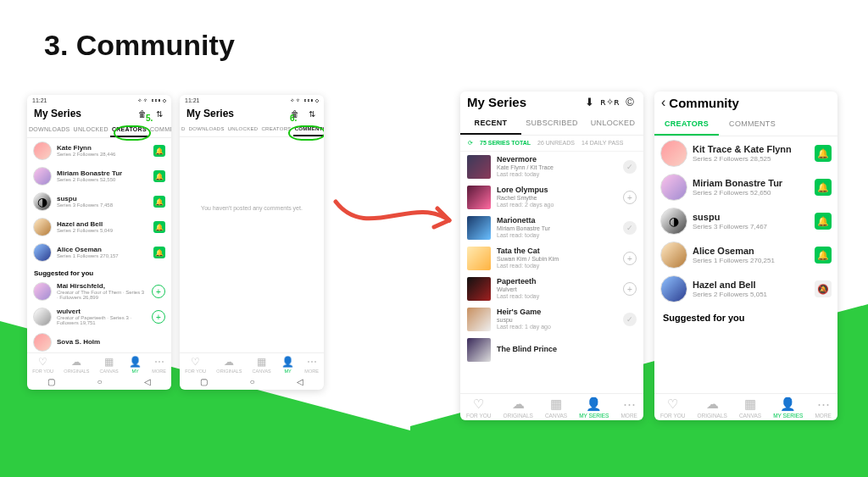 This screenshot has width=868, height=477. I want to click on coin-icon: ©, so click(630, 103).